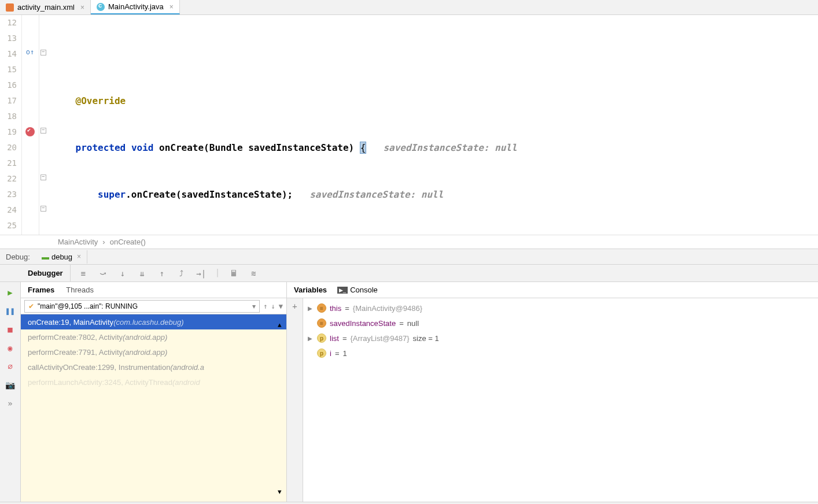 The image size is (818, 504). I want to click on tab-label: activity_main.xml, so click(46, 7).